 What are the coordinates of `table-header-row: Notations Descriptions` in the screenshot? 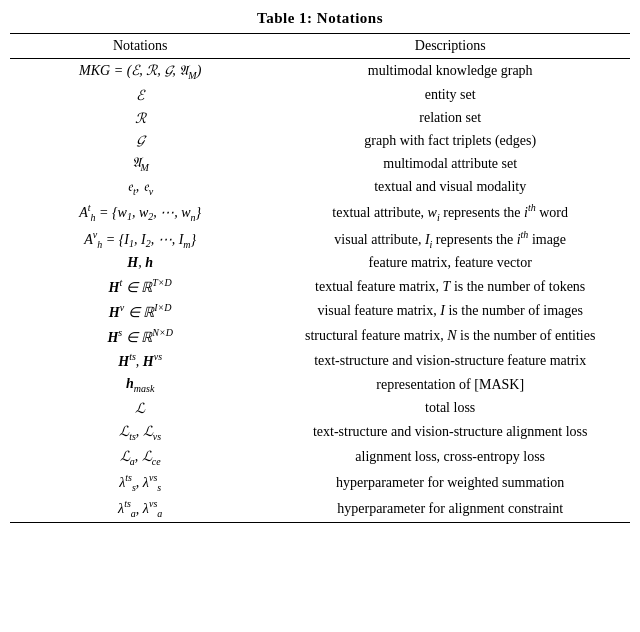 It's located at (320, 46).